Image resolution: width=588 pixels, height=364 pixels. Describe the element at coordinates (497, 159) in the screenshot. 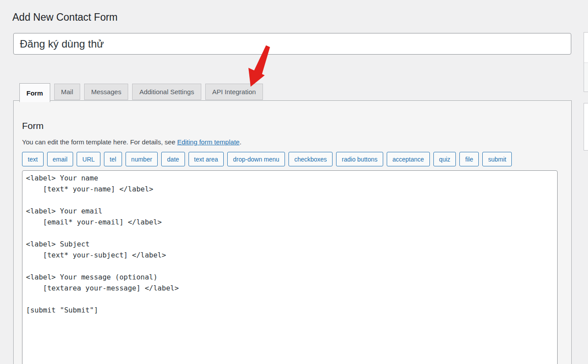

I see `tag-button-submit: submit` at that location.